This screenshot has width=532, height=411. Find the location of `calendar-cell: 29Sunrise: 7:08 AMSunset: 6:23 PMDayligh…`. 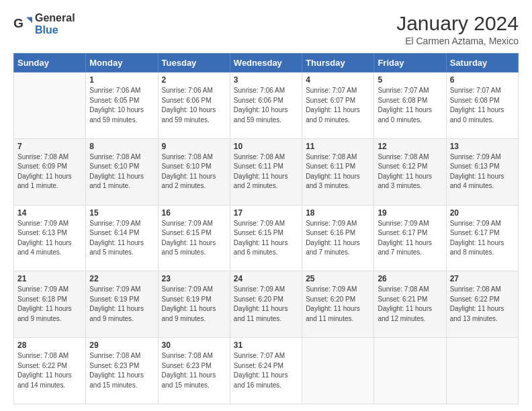

calendar-cell: 29Sunrise: 7:08 AMSunset: 6:23 PMDayligh… is located at coordinates (122, 371).